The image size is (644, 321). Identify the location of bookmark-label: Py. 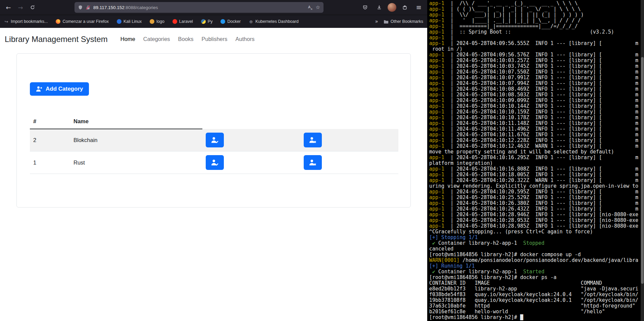
(210, 21).